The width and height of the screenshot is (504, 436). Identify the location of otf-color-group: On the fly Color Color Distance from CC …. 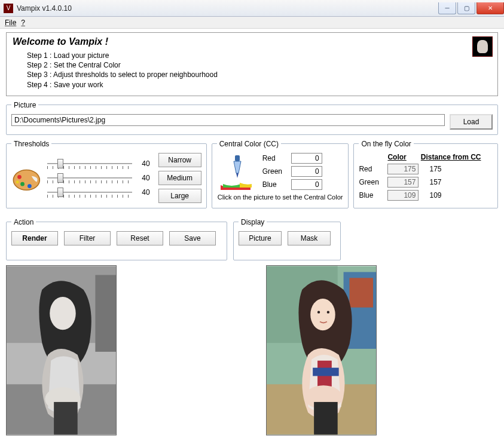
(426, 174).